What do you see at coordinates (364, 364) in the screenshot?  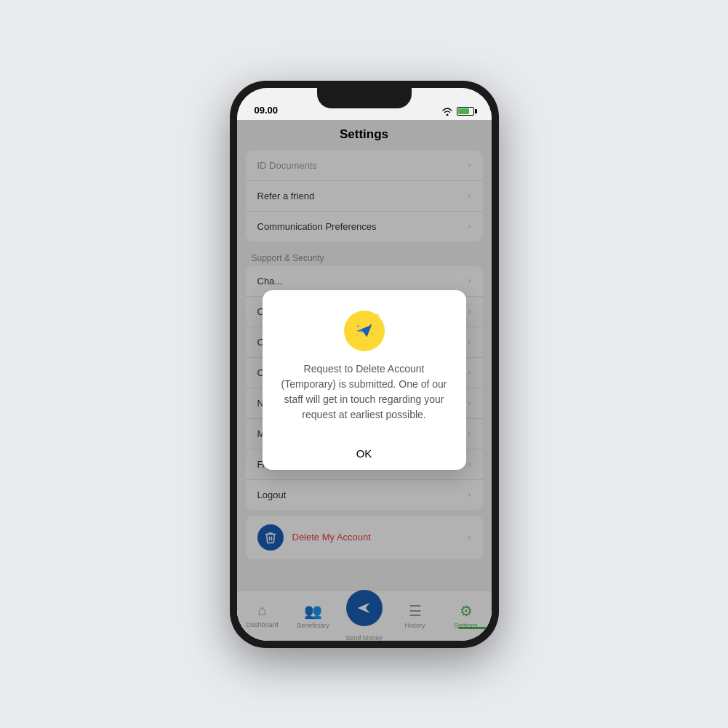 I see `dialog-body: Request to Delete Account (Temporary) is…` at bounding box center [364, 364].